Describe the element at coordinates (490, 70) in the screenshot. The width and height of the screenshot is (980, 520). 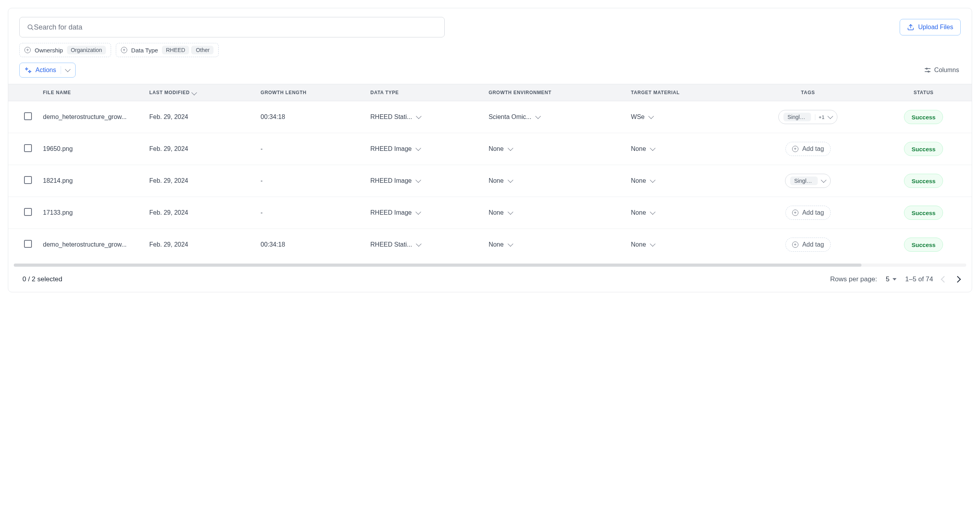
I see `action-row: Actions Columns` at that location.